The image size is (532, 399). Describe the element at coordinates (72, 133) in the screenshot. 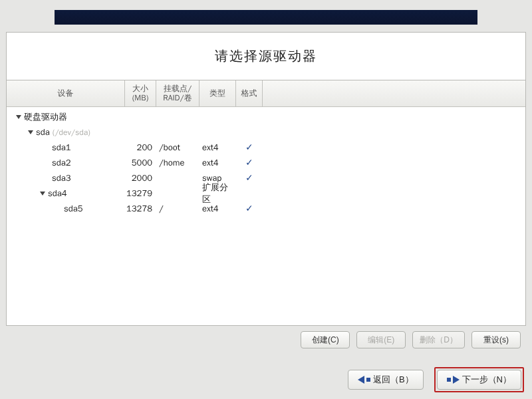

I see `device-path-hint: (/dev/sda)` at that location.